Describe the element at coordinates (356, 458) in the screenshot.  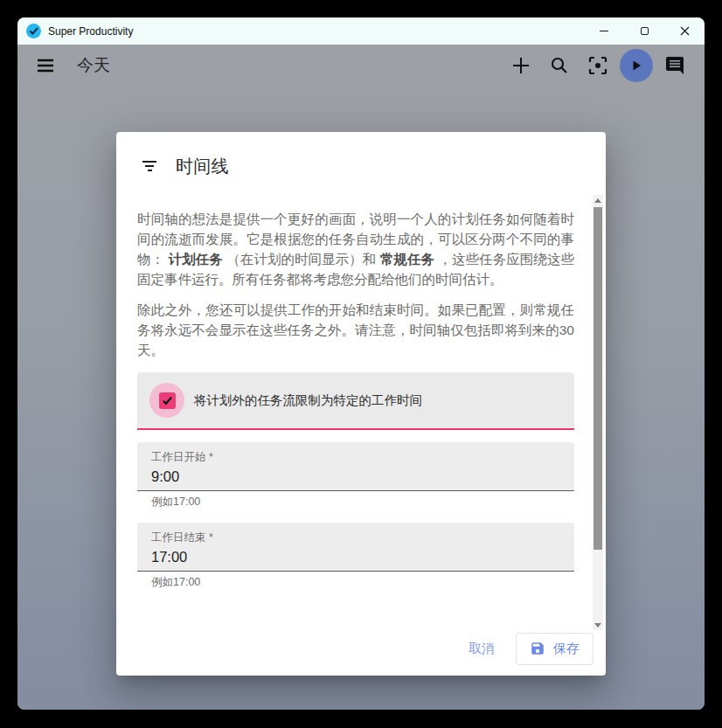
I see `workday-start-label: 工作日开始 *` at that location.